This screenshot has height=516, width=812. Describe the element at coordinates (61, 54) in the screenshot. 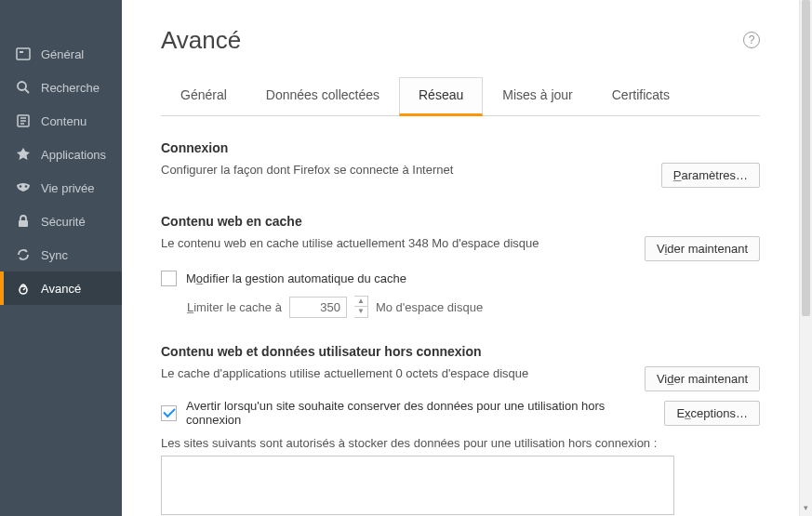

I see `sidebar-item-general: Général` at that location.